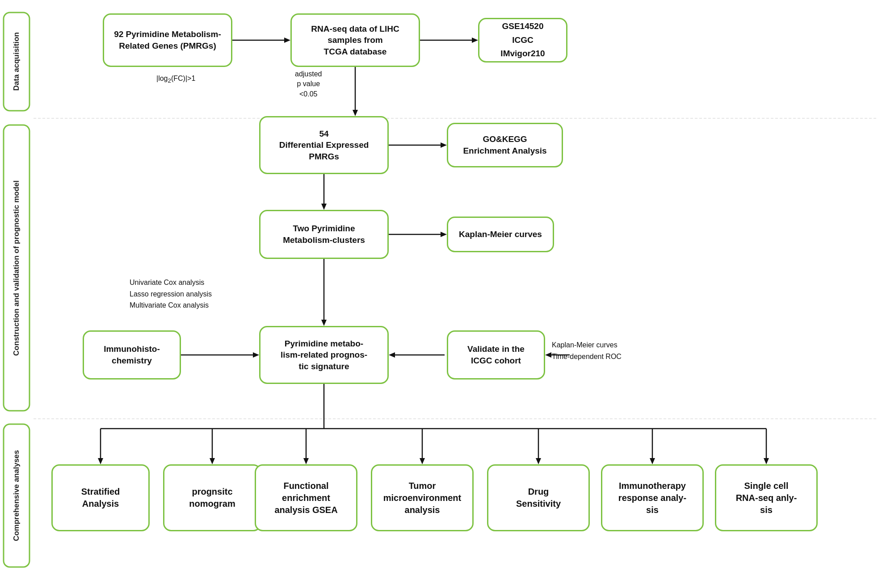 The width and height of the screenshot is (878, 588). Describe the element at coordinates (324, 234) in the screenshot. I see `node-clusters-text: Two PyrimidineMetabolism-clusters` at that location.